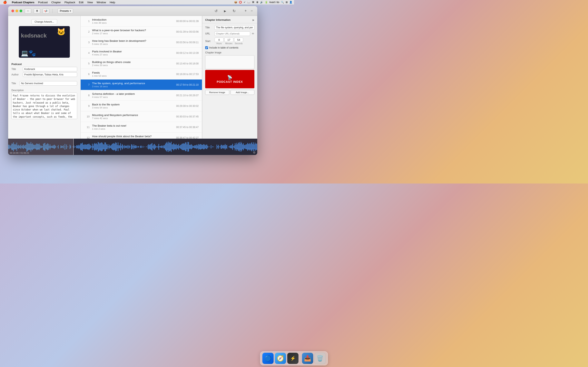  I want to click on speaker-button: 📢, so click(46, 11).